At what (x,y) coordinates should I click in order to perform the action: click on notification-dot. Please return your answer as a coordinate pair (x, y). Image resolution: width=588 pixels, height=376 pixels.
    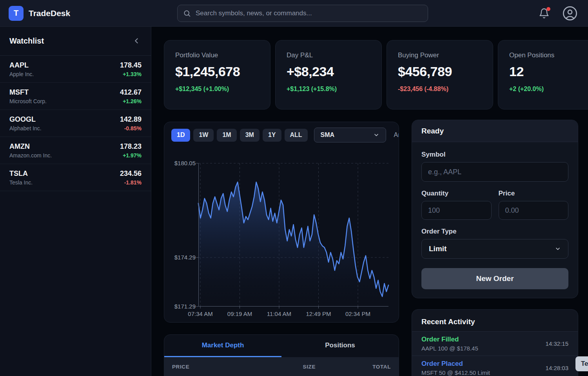
    Looking at the image, I should click on (548, 9).